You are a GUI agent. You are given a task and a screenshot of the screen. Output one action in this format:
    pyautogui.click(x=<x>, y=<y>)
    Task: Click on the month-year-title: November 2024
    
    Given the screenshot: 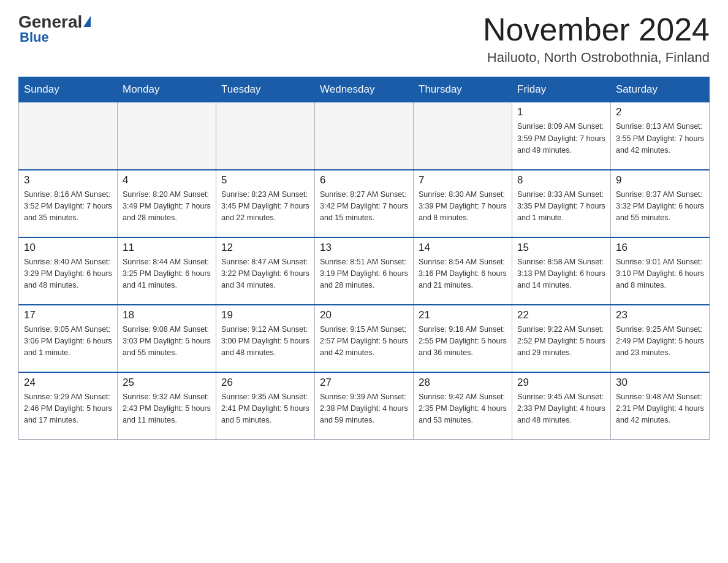 What is the action you would take?
    pyautogui.click(x=596, y=29)
    